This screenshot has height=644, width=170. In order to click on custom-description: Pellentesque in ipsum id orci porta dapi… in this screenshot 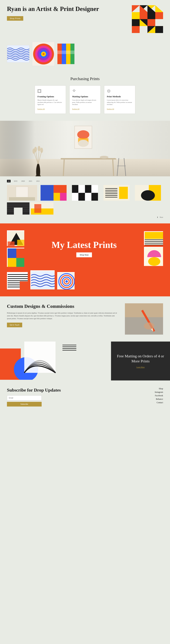, I will do `click(62, 316)`.